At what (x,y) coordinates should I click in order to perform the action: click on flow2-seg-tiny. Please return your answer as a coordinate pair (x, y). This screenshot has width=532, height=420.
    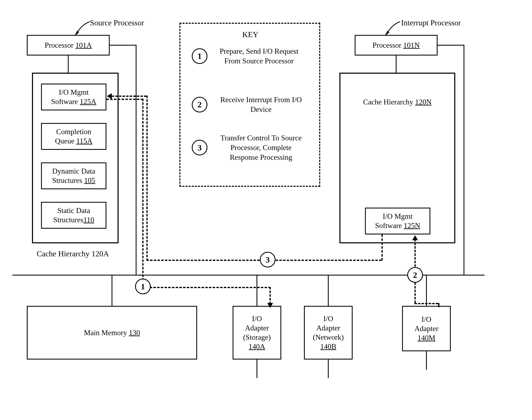
    Looking at the image, I should click on (439, 305).